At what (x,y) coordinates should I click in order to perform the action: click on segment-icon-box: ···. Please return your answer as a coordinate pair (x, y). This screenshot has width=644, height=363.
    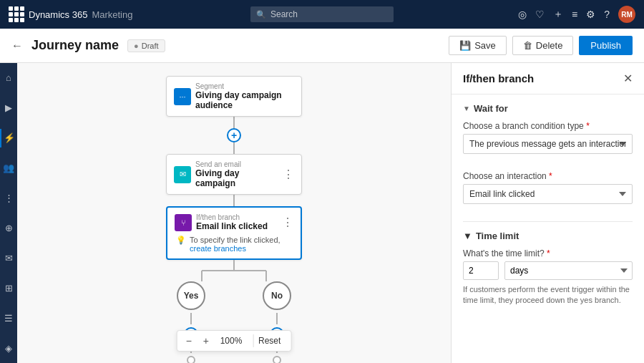
    Looking at the image, I should click on (182, 97).